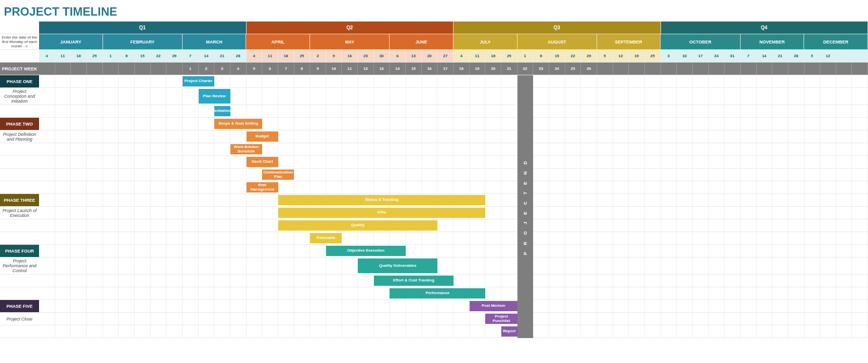 The image size is (868, 363). What do you see at coordinates (414, 280) in the screenshot?
I see `task-bar: Effort & Cost Tracking` at bounding box center [414, 280].